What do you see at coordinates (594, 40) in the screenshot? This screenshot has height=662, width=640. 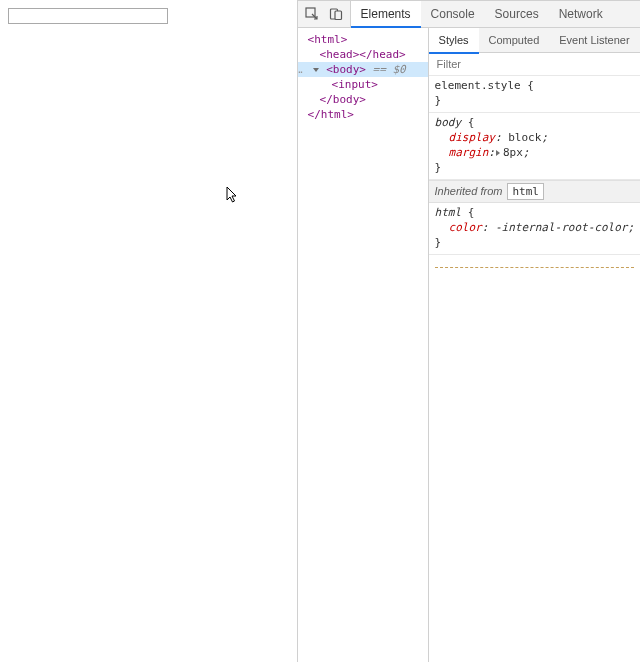 I see `subtab-event-listeners: Event Listener` at bounding box center [594, 40].